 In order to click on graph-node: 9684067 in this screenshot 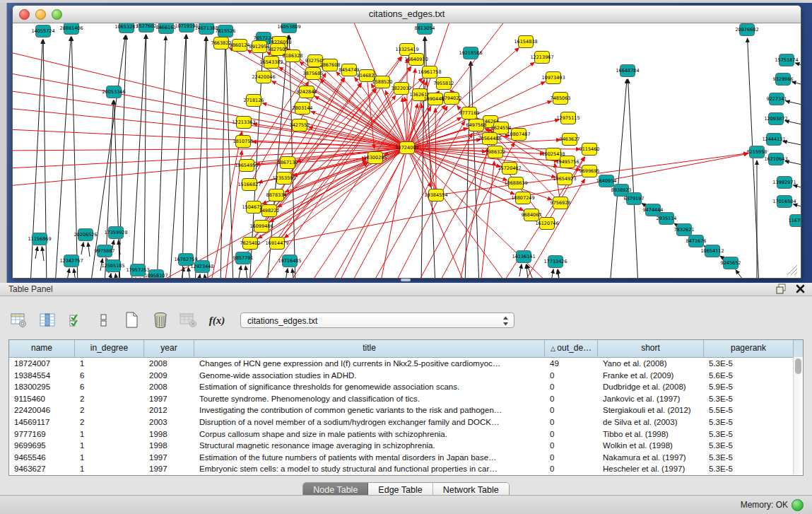, I will do `click(531, 215)`.